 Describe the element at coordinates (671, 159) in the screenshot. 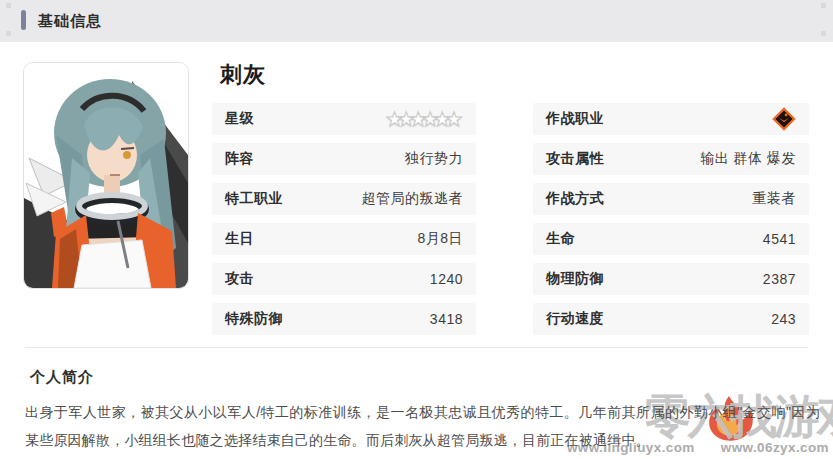

I see `row-attack-attribute: 攻击属性 输出 群体 爆发` at that location.